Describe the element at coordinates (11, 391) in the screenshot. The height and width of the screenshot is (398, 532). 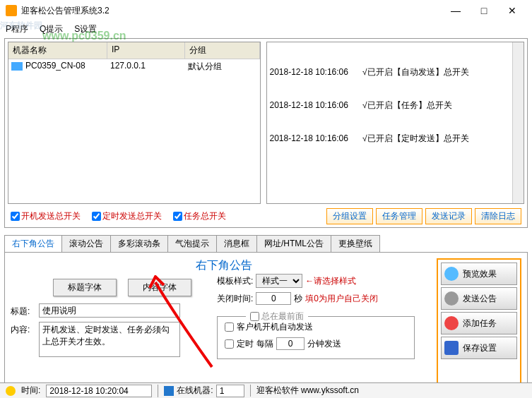
I see `clock-status-icon` at that location.